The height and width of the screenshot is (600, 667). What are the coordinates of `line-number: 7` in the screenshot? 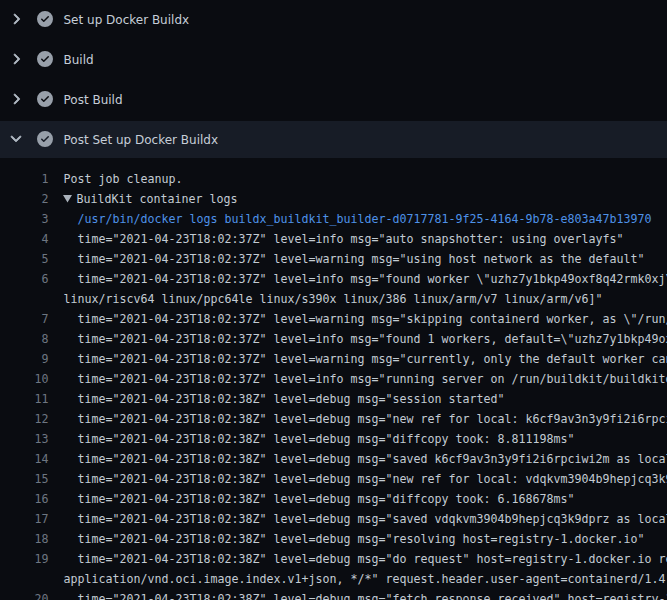 It's located at (24, 319).